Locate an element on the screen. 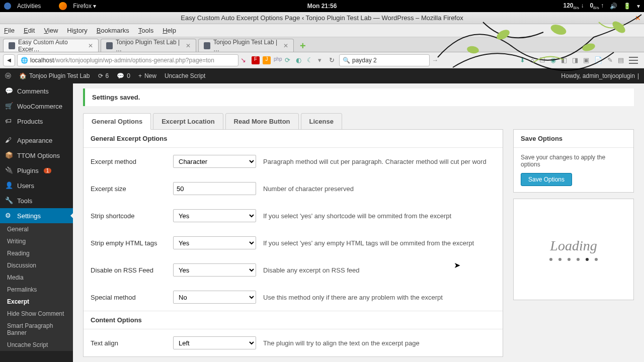 The height and width of the screenshot is (362, 644). addon-icon: J is located at coordinates (267, 60).